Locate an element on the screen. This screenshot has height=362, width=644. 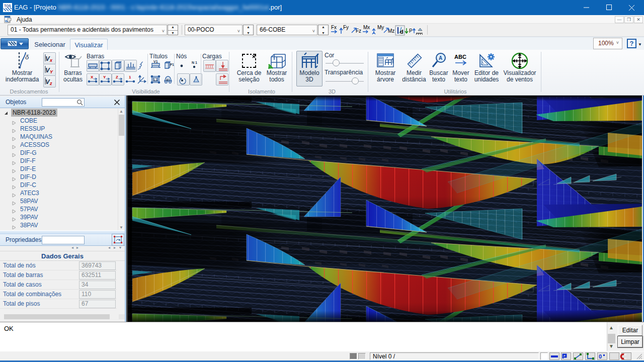
svg-text: A is located at coordinates (441, 58).